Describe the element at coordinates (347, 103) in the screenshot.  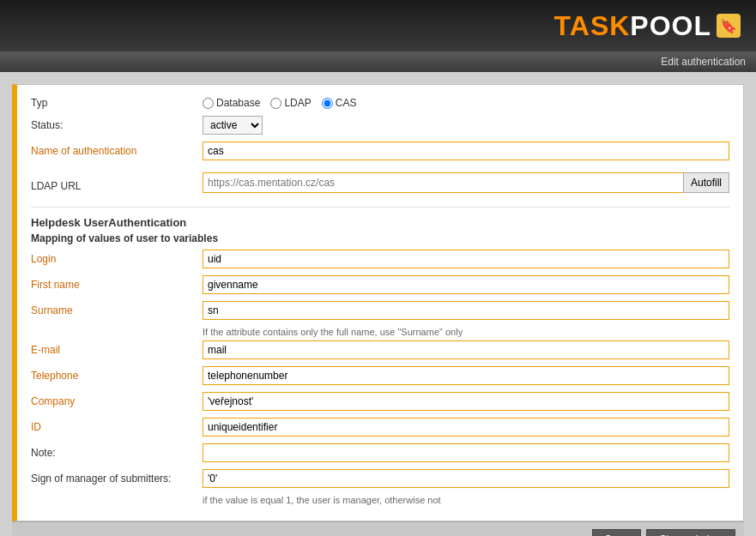
I see `radio-cas-label: CAS` at that location.